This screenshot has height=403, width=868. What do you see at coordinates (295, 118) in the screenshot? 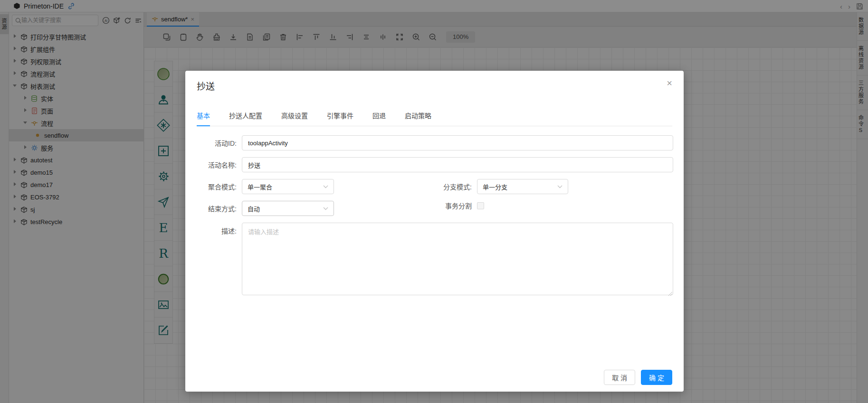
I see `dialog-tab-advanced: 高级设置` at bounding box center [295, 118].